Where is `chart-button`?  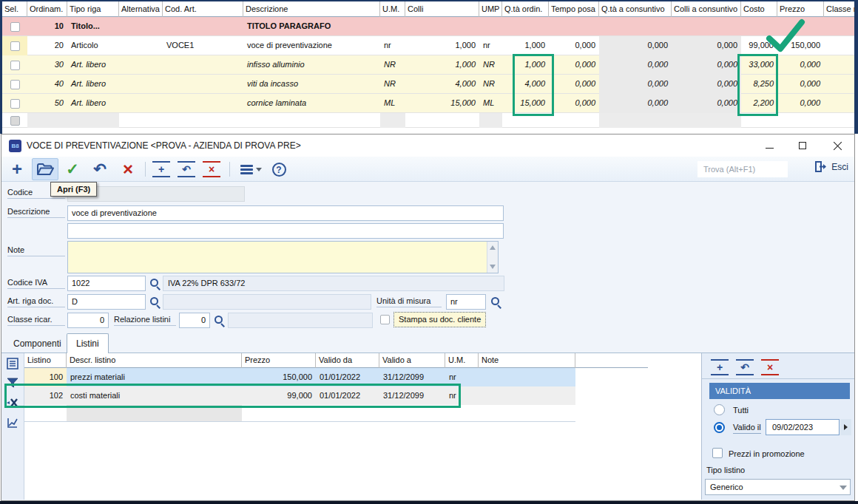 chart-button is located at coordinates (13, 423).